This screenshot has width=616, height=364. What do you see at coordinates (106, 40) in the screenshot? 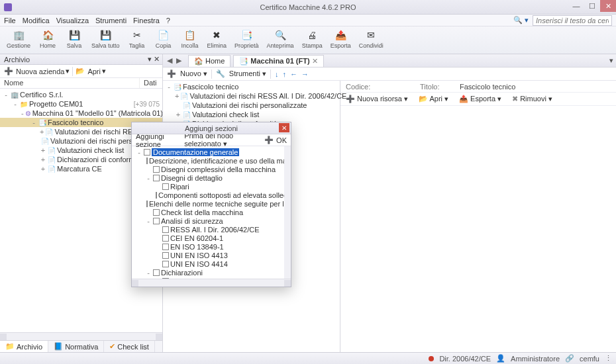
I see `ribbon-salva-tutto: 💾Salva tutto` at bounding box center [106, 40].